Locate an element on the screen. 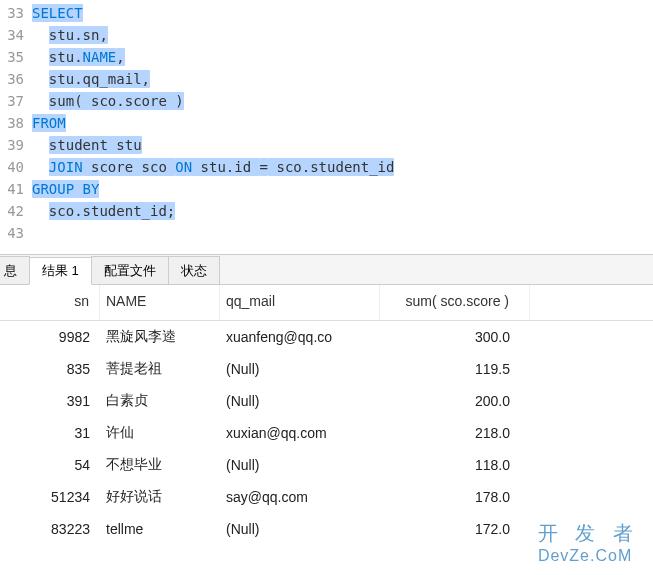 Image resolution: width=653 pixels, height=575 pixels. code-content: SELECT is located at coordinates (58, 13).